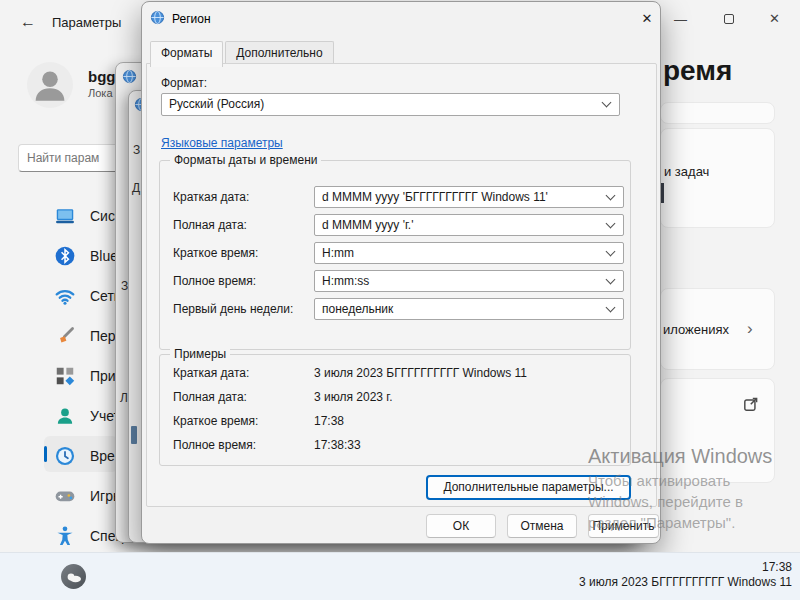  Describe the element at coordinates (233, 309) in the screenshot. I see `first-day-label: Первый день недели:` at that location.